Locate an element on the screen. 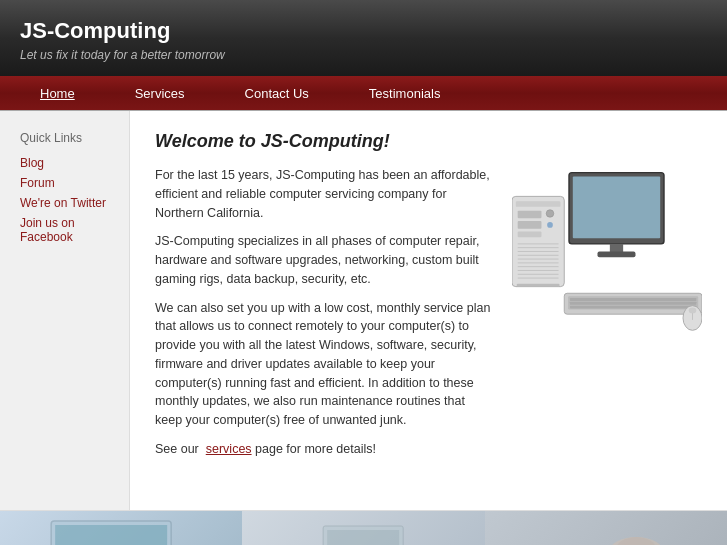 The image size is (727, 545). content-heading: Welcome to JS-Computing! is located at coordinates (431, 142).